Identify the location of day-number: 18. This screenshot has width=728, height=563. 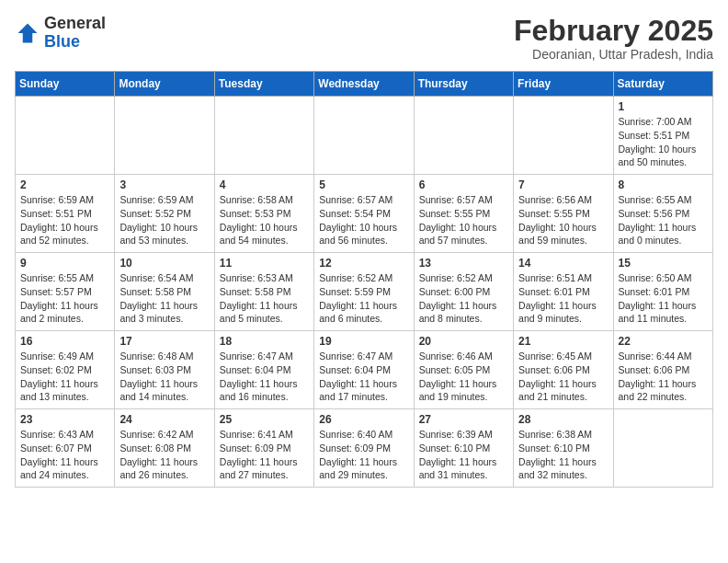
(265, 341).